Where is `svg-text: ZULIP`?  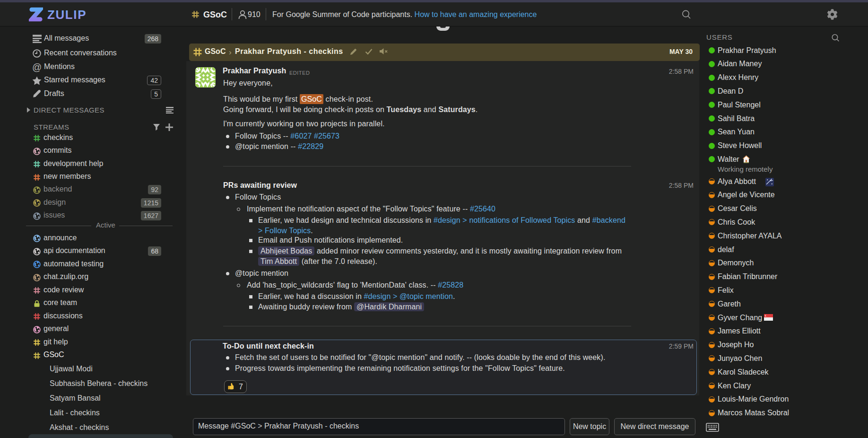 svg-text: ZULIP is located at coordinates (67, 14).